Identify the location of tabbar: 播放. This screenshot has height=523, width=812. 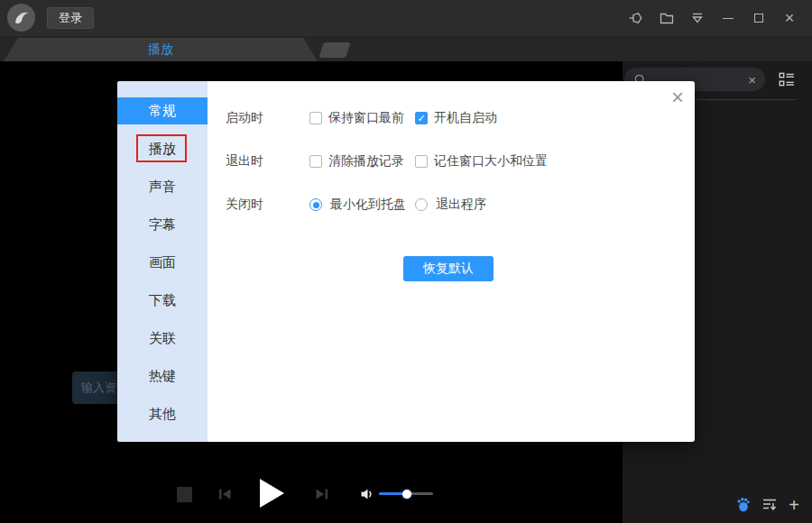
(406, 49).